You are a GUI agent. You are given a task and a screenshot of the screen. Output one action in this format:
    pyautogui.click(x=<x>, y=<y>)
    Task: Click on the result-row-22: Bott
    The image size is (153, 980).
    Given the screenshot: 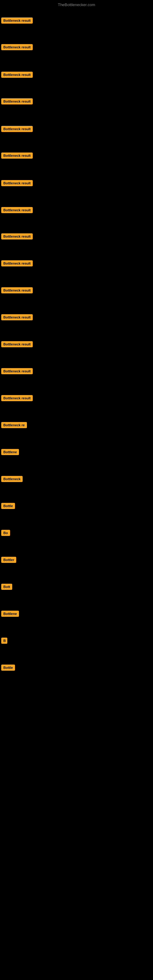 What is the action you would take?
    pyautogui.click(x=7, y=587)
    